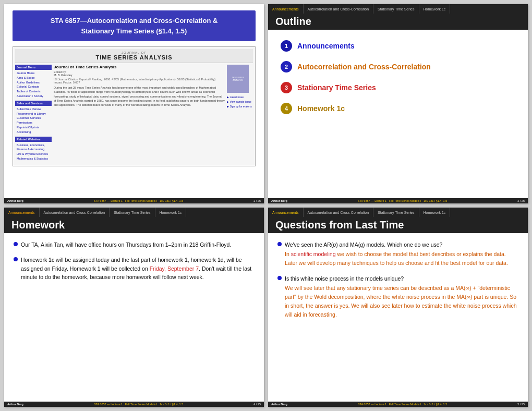 This screenshot has width=532, height=411. What do you see at coordinates (34, 96) in the screenshot?
I see `menu-item: Association / Society` at bounding box center [34, 96].